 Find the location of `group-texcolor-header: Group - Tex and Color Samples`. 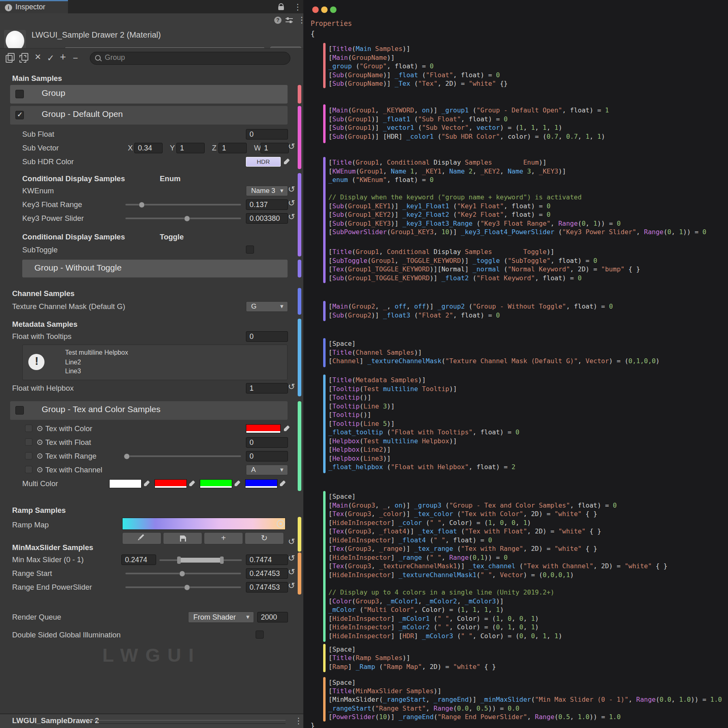

group-texcolor-header: Group - Tex and Color Samples is located at coordinates (149, 411).